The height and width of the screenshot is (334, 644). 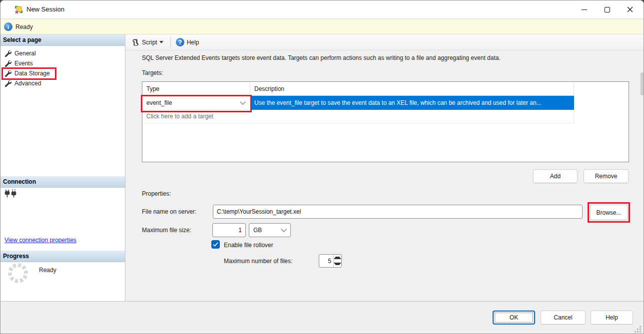 I want to click on enable-file-rollover-checkbox, so click(x=216, y=245).